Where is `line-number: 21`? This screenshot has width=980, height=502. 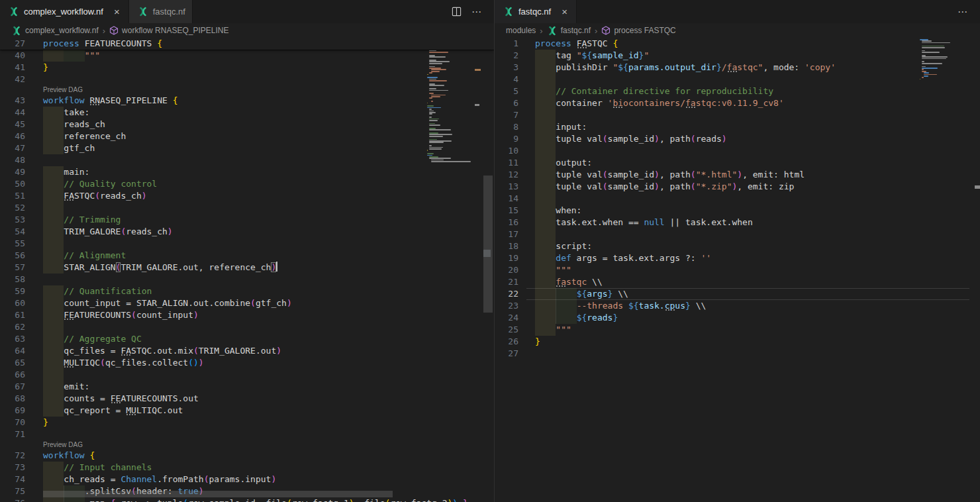
line-number: 21 is located at coordinates (507, 282).